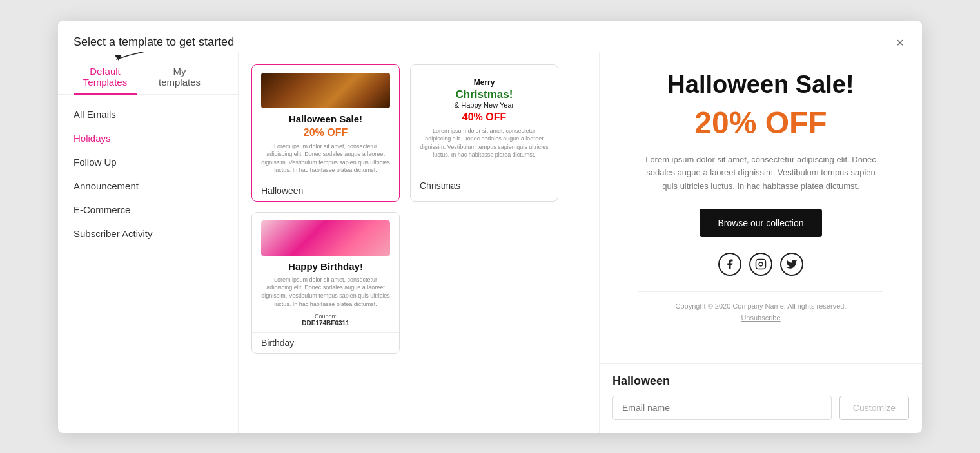  Describe the element at coordinates (148, 233) in the screenshot. I see `nav-item-subscriber-activity: Subscriber Activity` at that location.